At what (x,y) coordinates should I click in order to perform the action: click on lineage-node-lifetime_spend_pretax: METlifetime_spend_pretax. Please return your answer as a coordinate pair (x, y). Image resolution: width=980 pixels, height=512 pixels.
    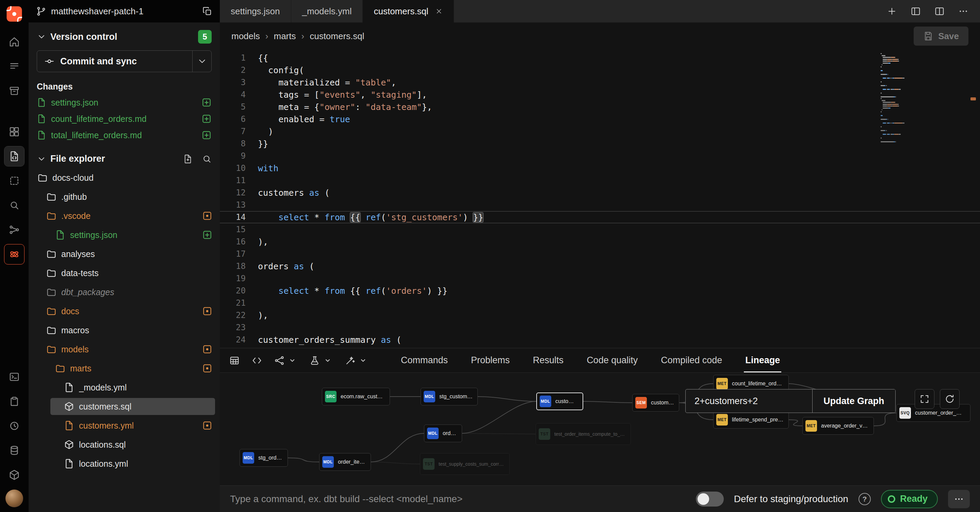
    Looking at the image, I should click on (751, 419).